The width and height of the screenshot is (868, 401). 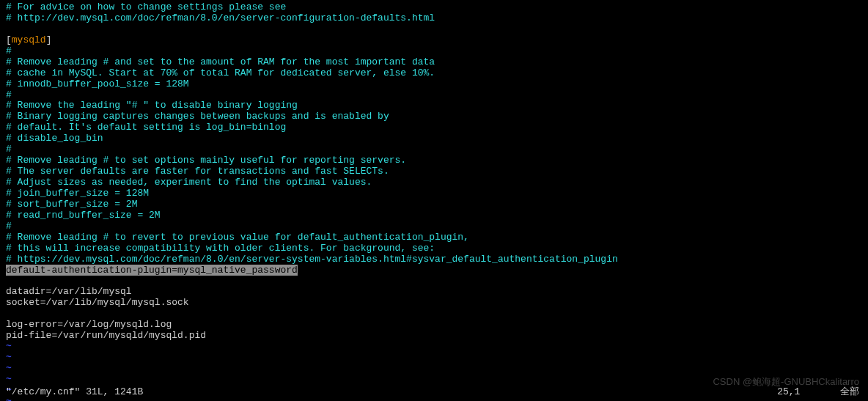 I want to click on editor-line: # Remove leading # to set options mainly…, so click(x=434, y=161).